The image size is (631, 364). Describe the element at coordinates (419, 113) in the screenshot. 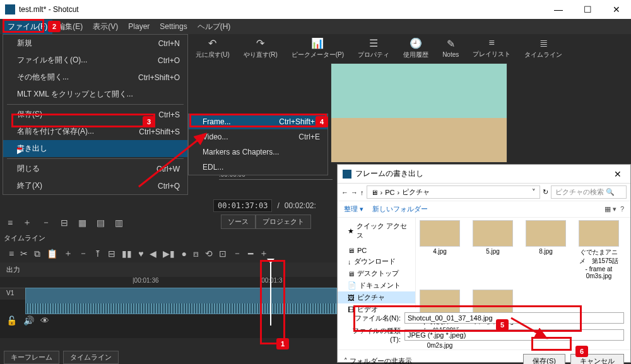

I see `video-preview` at that location.